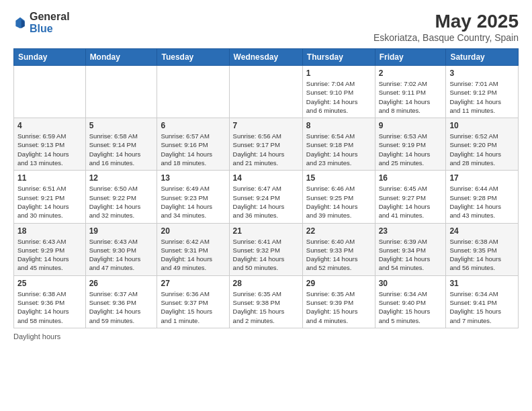 The image size is (532, 411). What do you see at coordinates (266, 92) in the screenshot?
I see `calendar-week-row: 1Sunrise: 7:04 AM Sunset: 9:10 PM Daylig…` at bounding box center [266, 92].